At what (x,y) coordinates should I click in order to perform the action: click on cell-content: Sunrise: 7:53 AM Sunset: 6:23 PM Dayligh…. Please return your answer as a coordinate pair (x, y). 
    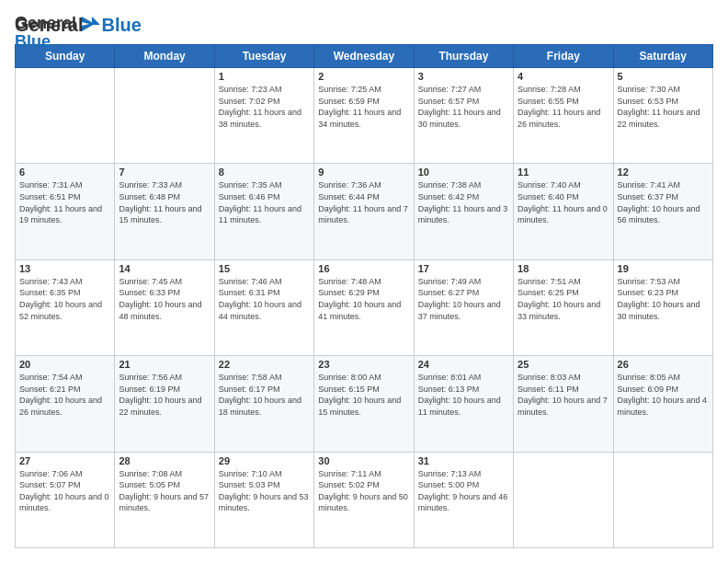
    Looking at the image, I should click on (664, 299).